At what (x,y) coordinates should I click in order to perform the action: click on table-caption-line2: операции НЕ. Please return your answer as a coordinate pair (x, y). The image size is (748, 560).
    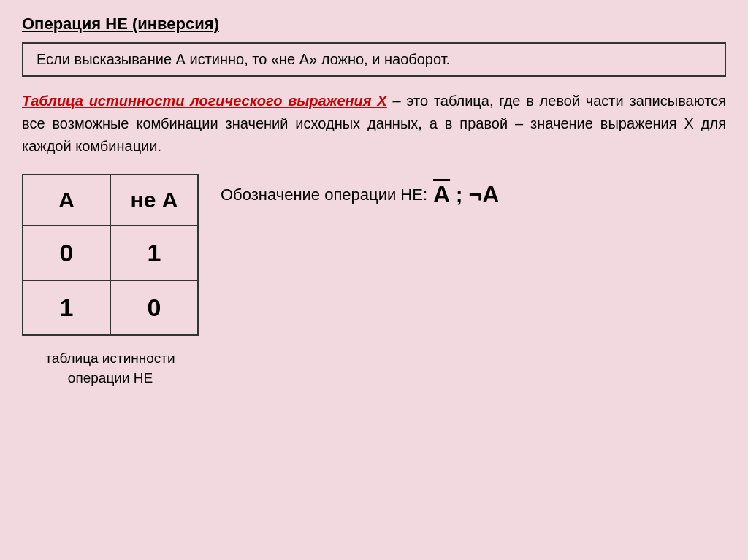
    Looking at the image, I should click on (110, 378).